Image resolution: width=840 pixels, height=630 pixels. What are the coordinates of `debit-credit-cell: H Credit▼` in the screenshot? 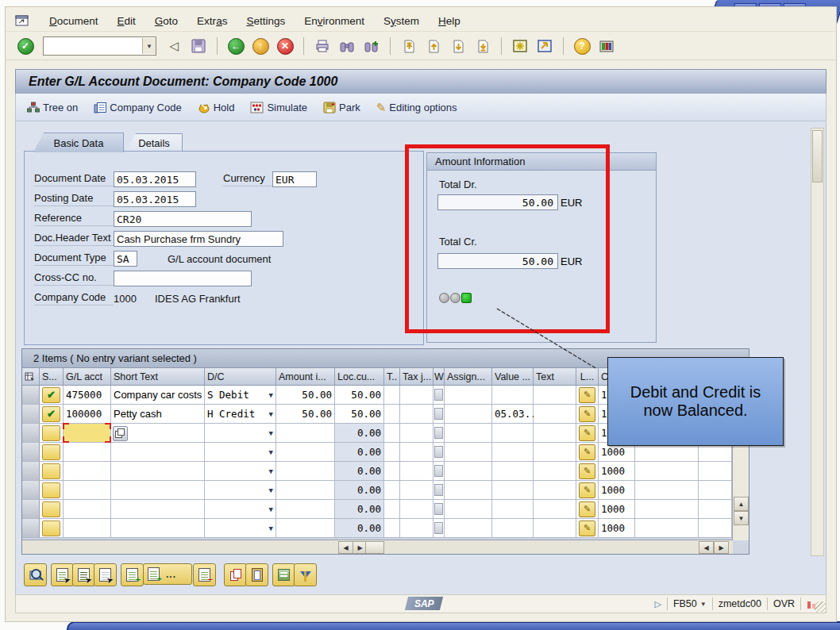 It's located at (241, 414).